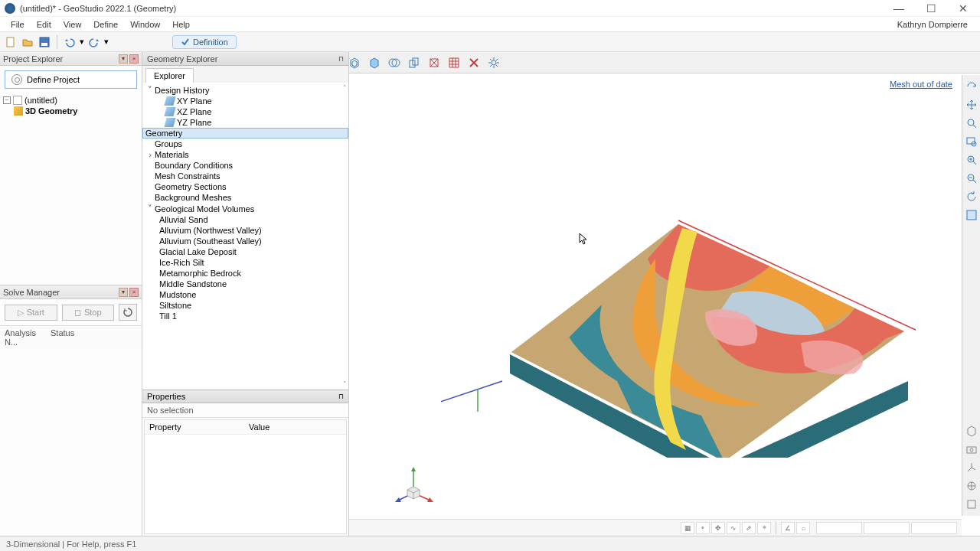 The height and width of the screenshot is (551, 980). I want to click on col-status: Status, so click(63, 337).